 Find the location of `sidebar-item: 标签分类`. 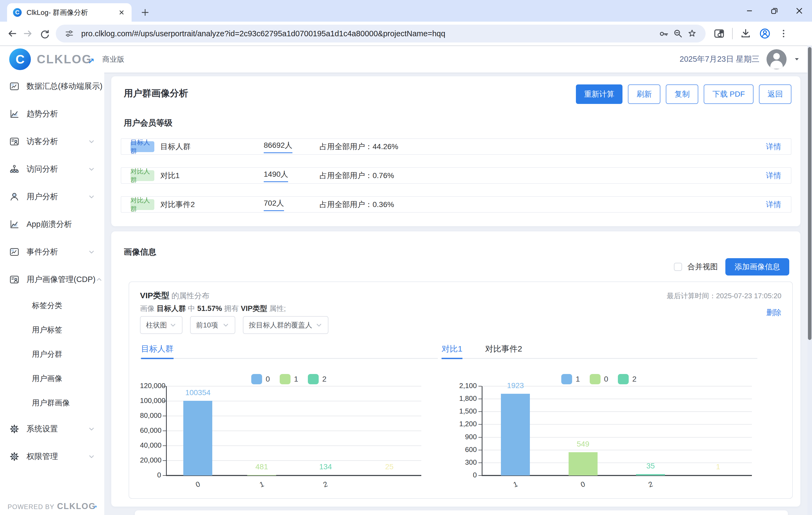

sidebar-item: 标签分类 is located at coordinates (52, 305).